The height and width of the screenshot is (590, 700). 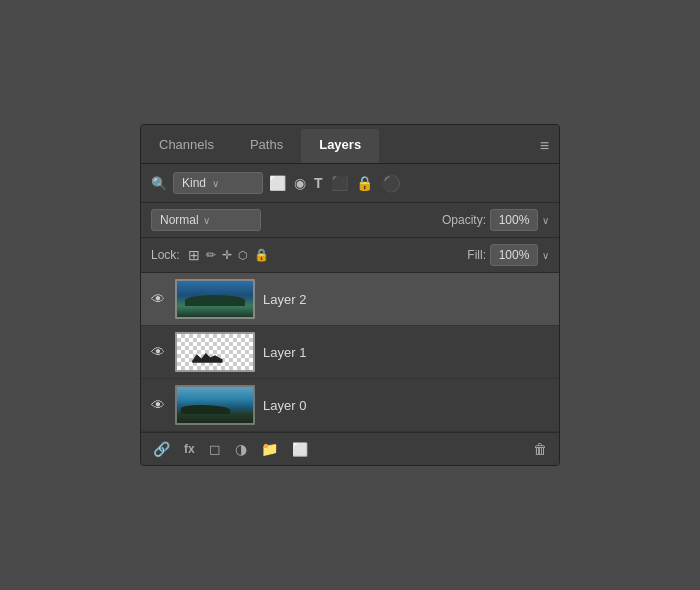 I want to click on layer-item-layer1: 👁 Layer 1, so click(x=350, y=352).